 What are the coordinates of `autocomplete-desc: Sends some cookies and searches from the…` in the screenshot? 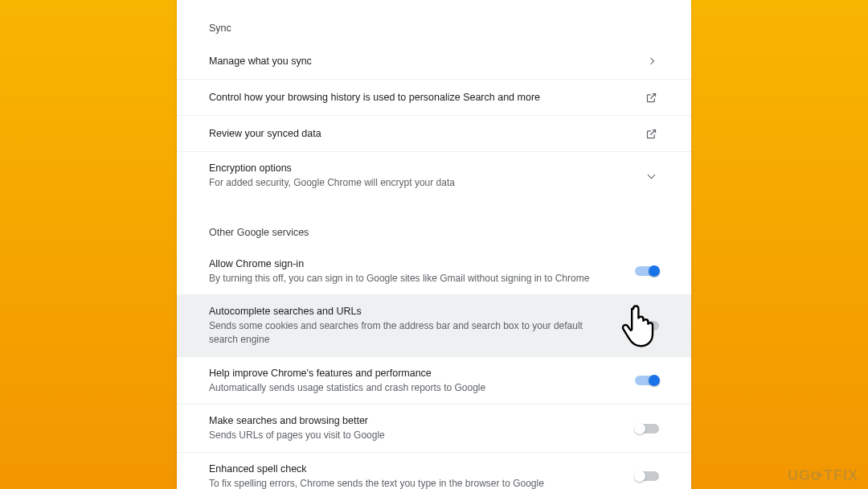 It's located at (411, 333).